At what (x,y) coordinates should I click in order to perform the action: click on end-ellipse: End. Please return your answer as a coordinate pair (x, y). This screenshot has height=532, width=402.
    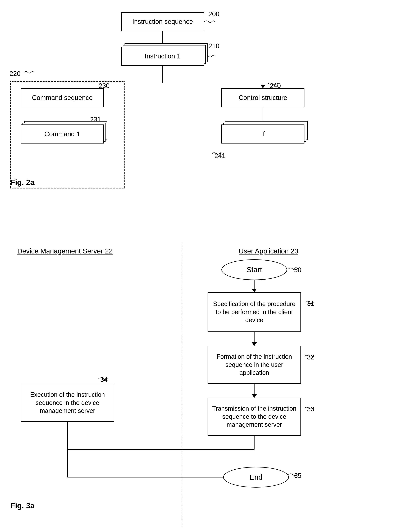
    Looking at the image, I should click on (256, 477).